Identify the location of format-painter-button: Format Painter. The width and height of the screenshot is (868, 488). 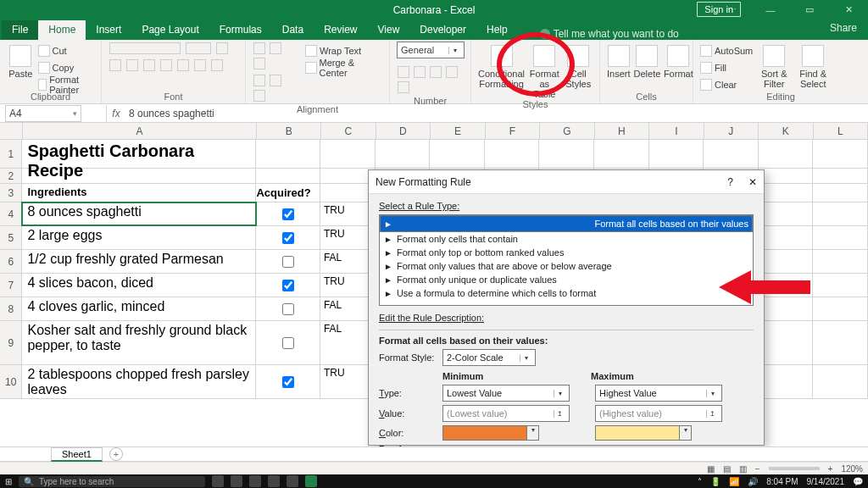
(66, 85).